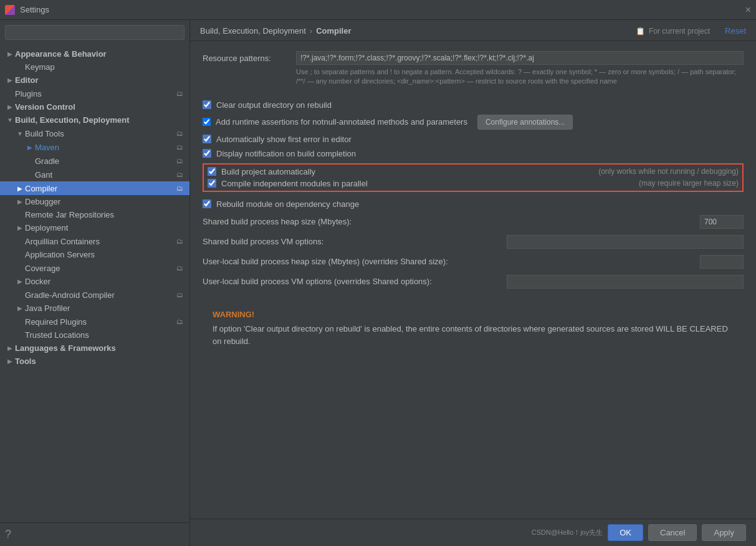 This screenshot has width=756, height=546. Describe the element at coordinates (95, 202) in the screenshot. I see `sidebar-item-debugger: ▶ Debugger` at that location.